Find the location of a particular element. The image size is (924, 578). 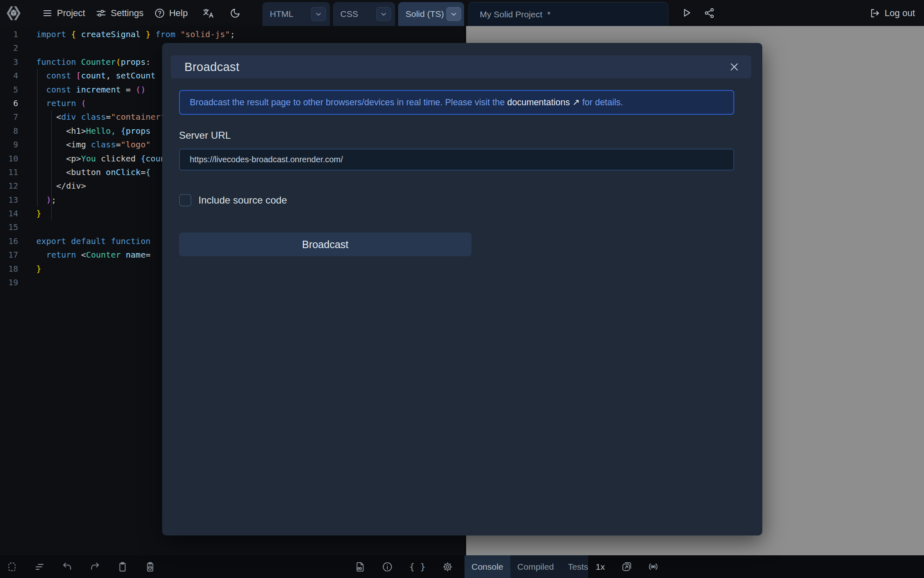

info-text: Broadcast the result page to other brows… is located at coordinates (349, 102).